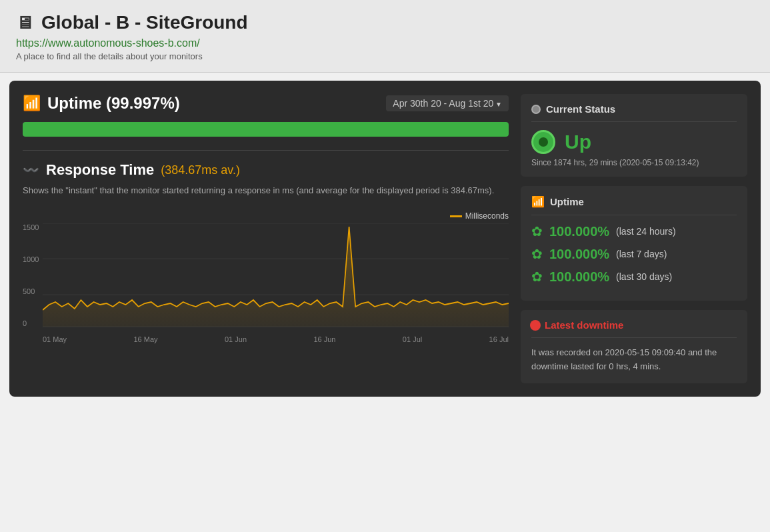 The image size is (770, 532). Describe the element at coordinates (31, 323) in the screenshot. I see `y-label-0: 0` at that location.